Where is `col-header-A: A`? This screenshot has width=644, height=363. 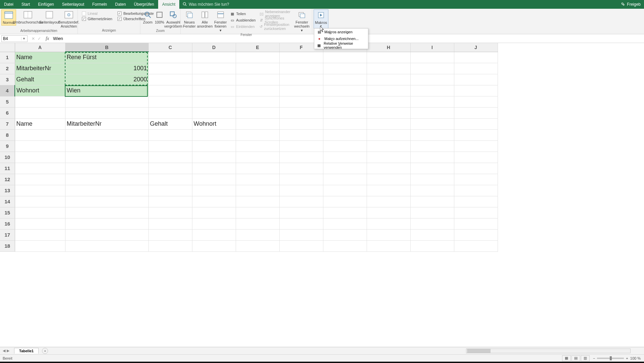 col-header-A: A is located at coordinates (40, 47).